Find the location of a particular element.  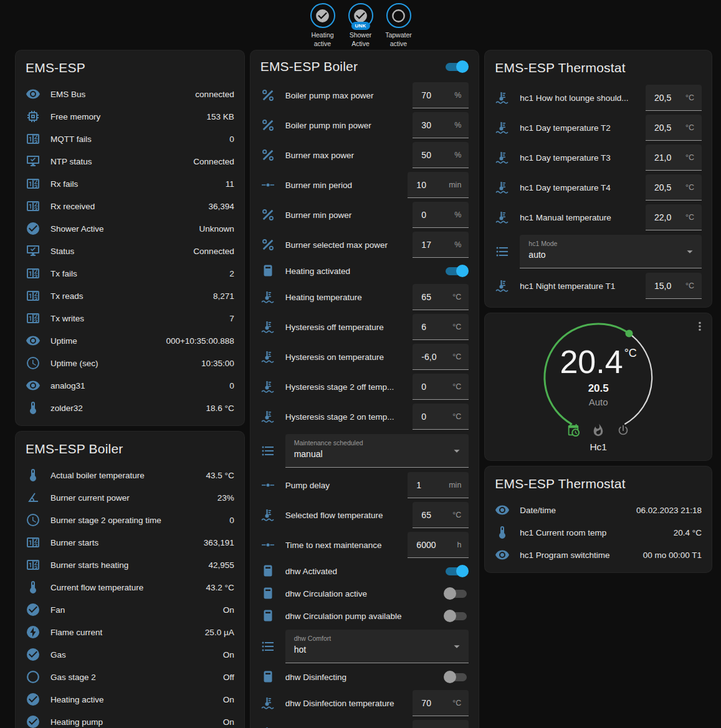

chevron-down-icon is located at coordinates (457, 646).